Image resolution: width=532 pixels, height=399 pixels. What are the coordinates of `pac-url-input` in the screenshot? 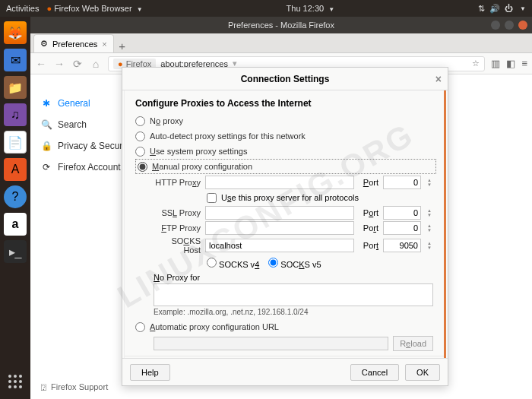 It's located at (271, 344).